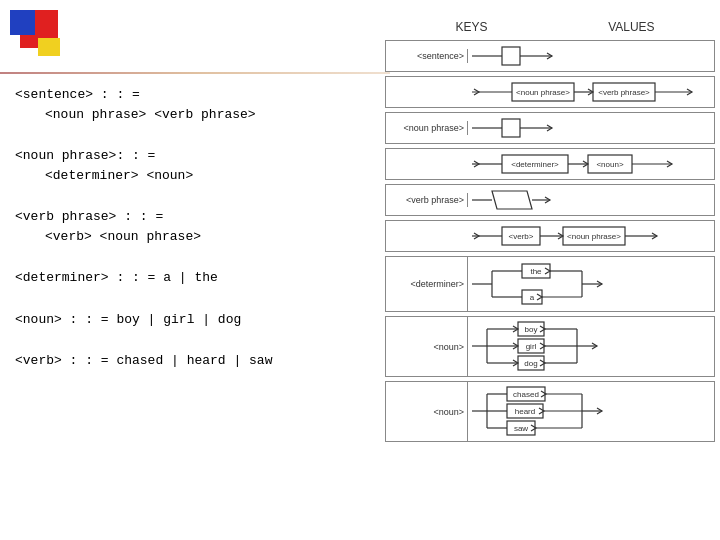 The height and width of the screenshot is (540, 720). Describe the element at coordinates (550, 284) in the screenshot. I see `determiner-diagram-row: <determiner> the a` at that location.